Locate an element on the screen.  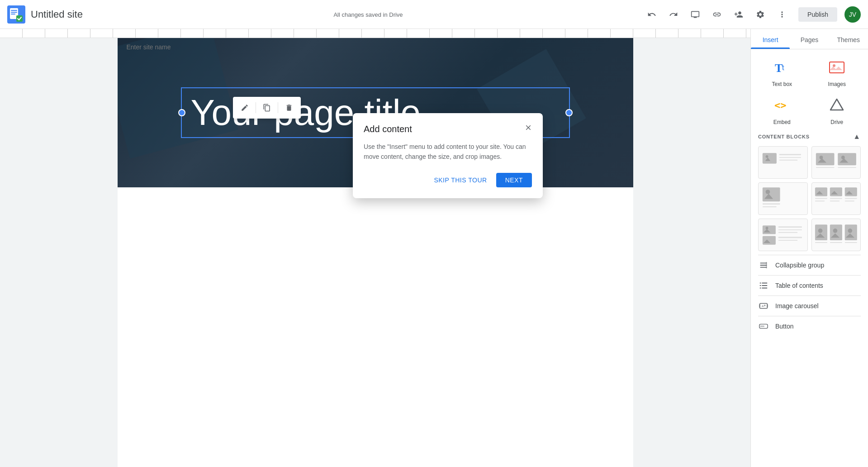
app-logo is located at coordinates (16, 14).